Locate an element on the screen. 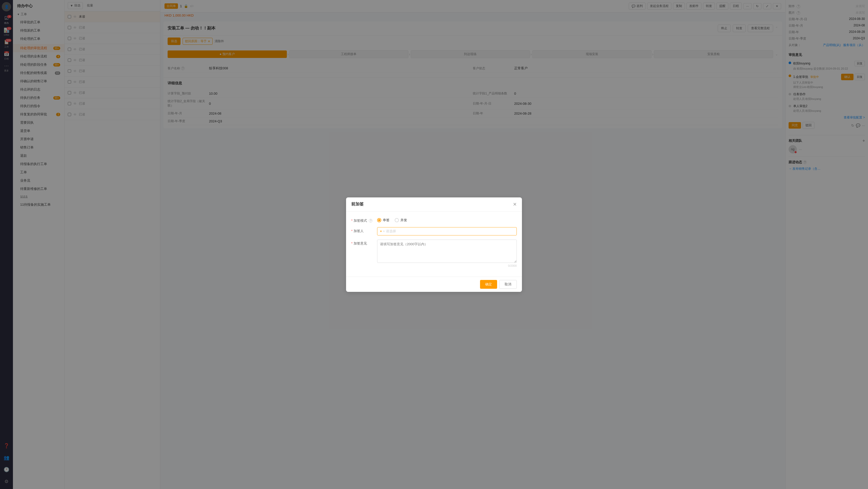 Image resolution: width=868 pixels, height=489 pixels. modal-footer: 确定 取消 is located at coordinates (434, 284).